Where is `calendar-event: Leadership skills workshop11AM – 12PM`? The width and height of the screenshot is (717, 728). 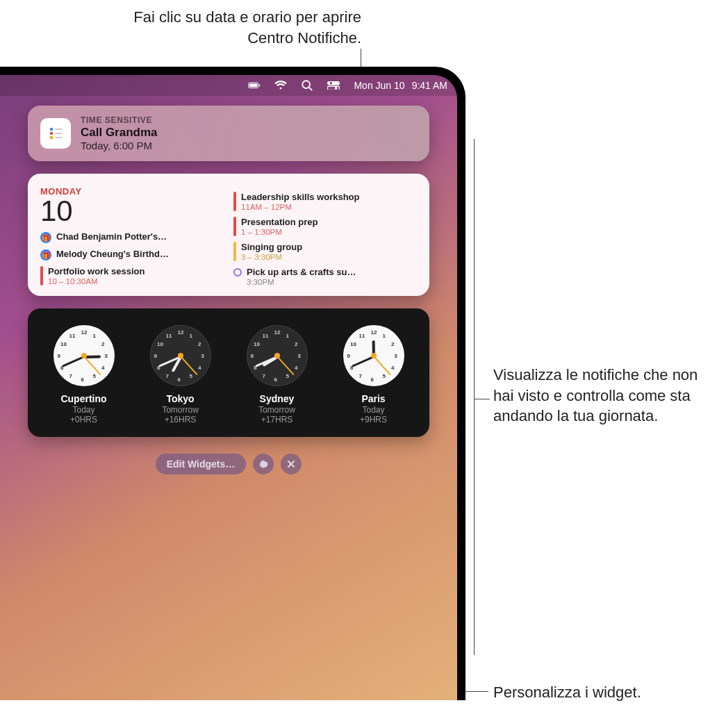
calendar-event: Leadership skills workshop11AM – 12PM is located at coordinates (325, 201).